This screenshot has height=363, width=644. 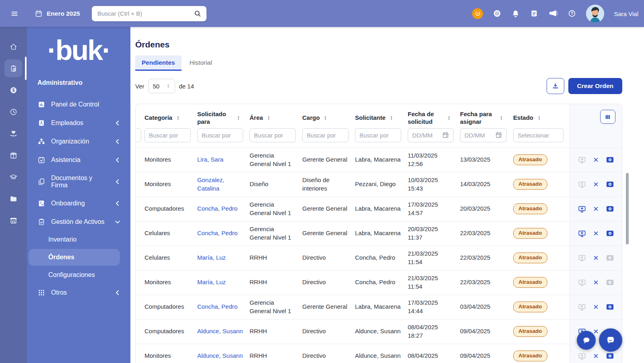 I want to click on rail-item-training, so click(x=14, y=177).